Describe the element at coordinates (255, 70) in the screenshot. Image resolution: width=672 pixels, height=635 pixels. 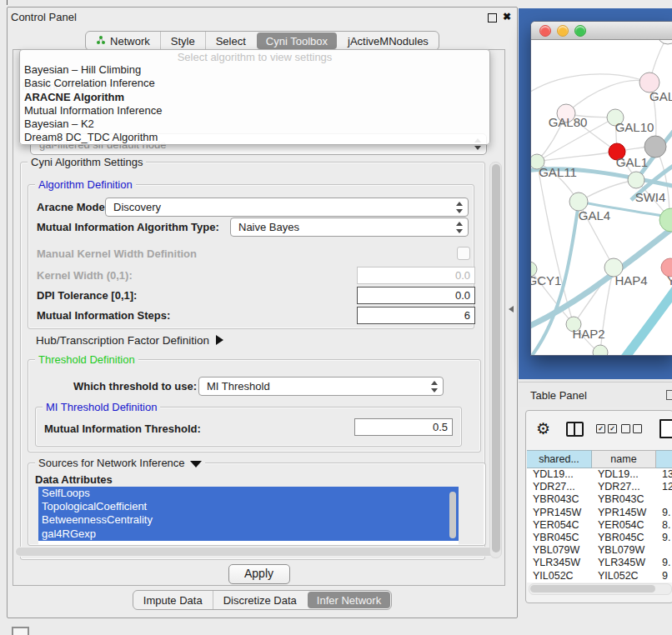
I see `algorithm-option: Bayesian – Hill Climbing` at that location.